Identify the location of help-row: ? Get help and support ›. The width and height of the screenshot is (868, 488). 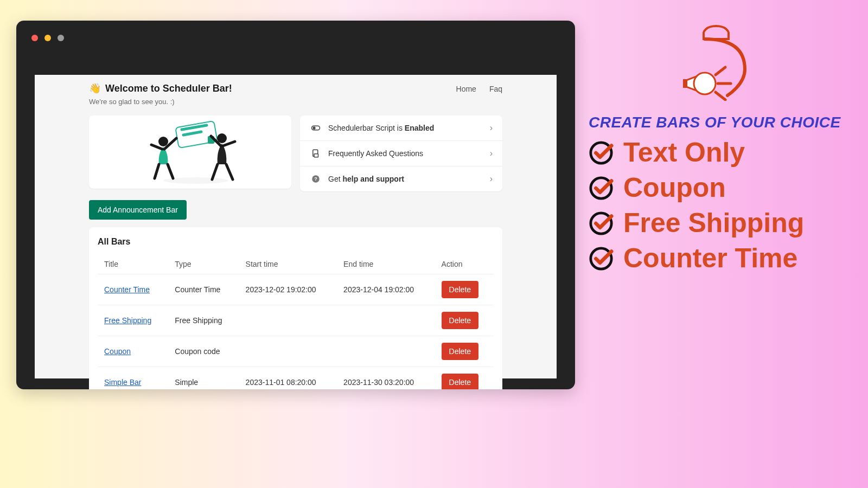
(401, 179).